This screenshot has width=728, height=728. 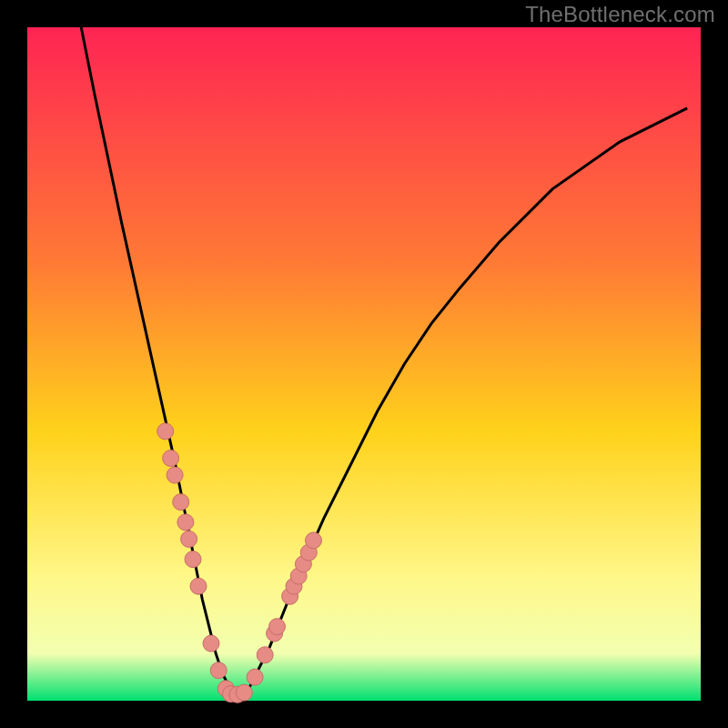 I want to click on watermark-label: TheBottleneck.com, so click(x=621, y=15).